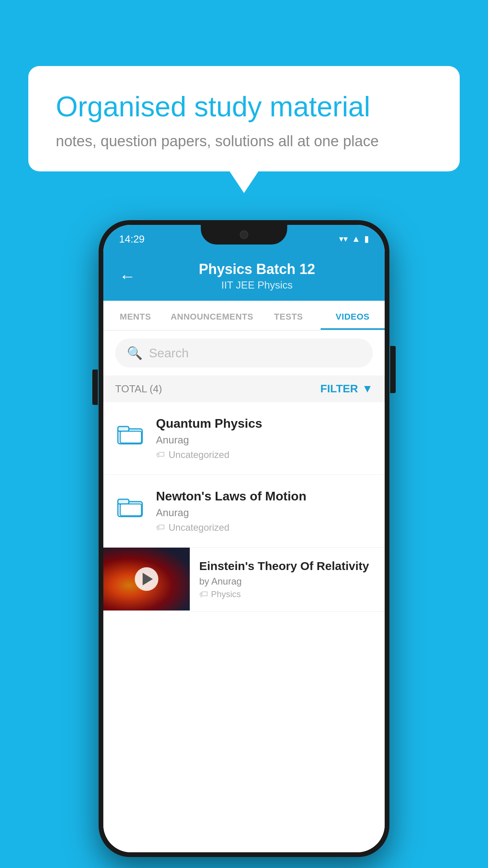 This screenshot has height=868, width=488. Describe the element at coordinates (244, 235) in the screenshot. I see `notch` at that location.